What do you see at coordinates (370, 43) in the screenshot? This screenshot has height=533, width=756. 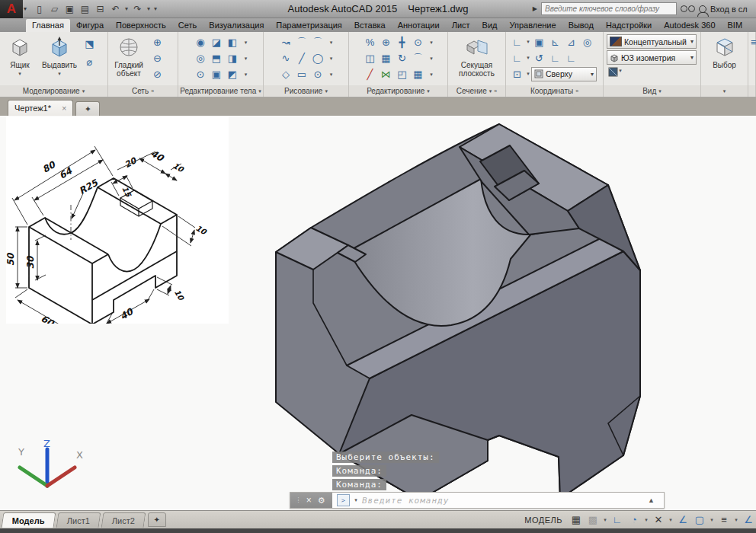 I see `trim-icon: %` at bounding box center [370, 43].